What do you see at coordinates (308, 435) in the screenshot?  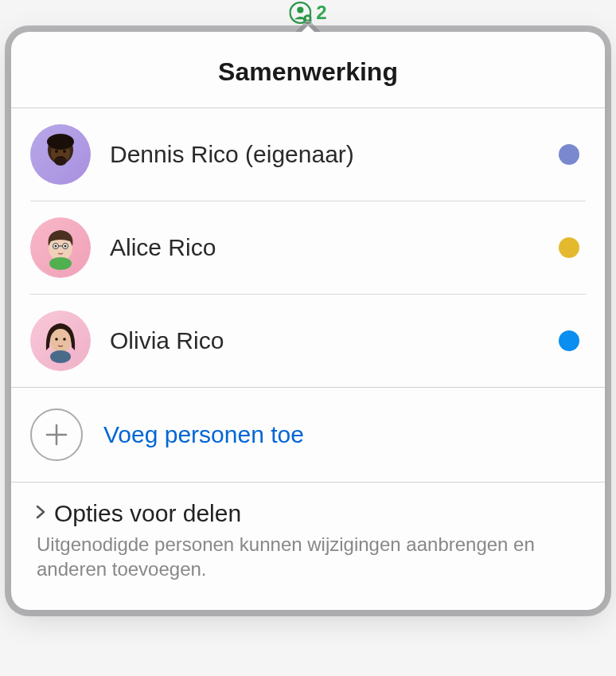 I see `add-people-button: Voeg personen toe` at bounding box center [308, 435].